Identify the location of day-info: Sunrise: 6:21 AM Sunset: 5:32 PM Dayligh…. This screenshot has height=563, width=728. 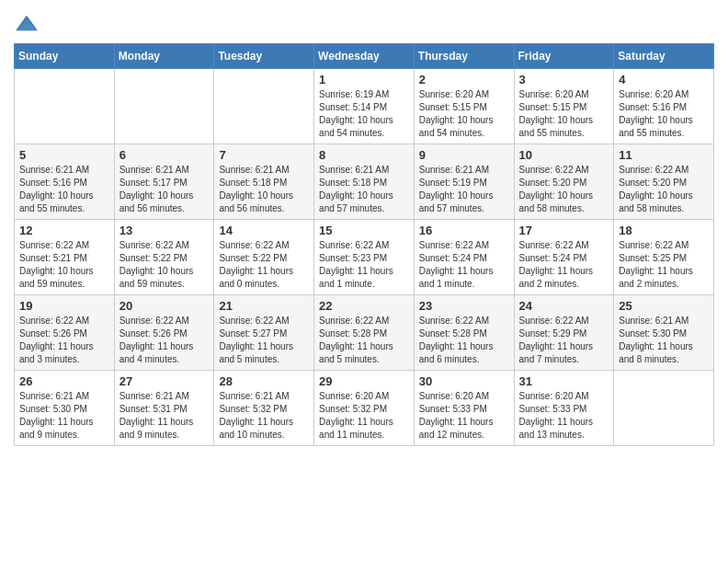
(264, 416).